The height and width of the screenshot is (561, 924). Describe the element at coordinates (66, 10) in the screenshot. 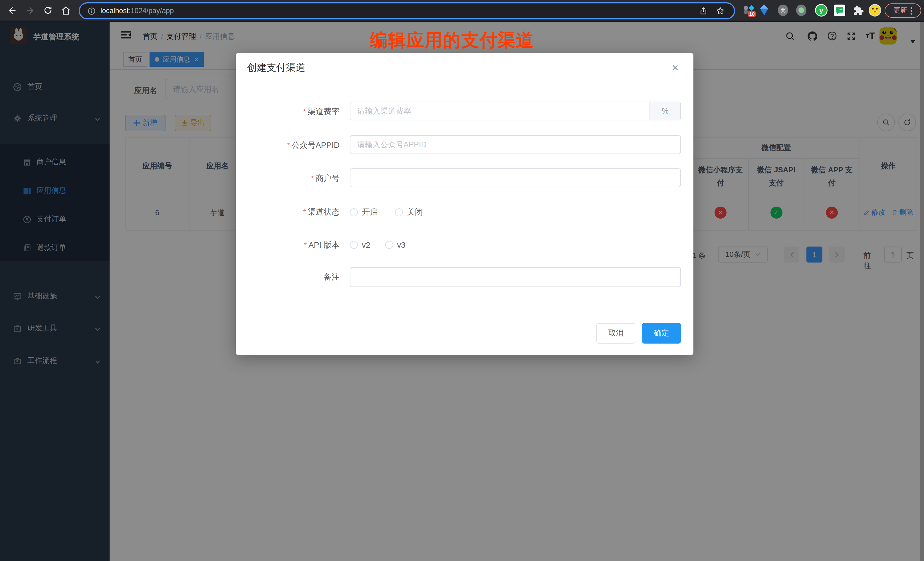

I see `home-icon` at that location.